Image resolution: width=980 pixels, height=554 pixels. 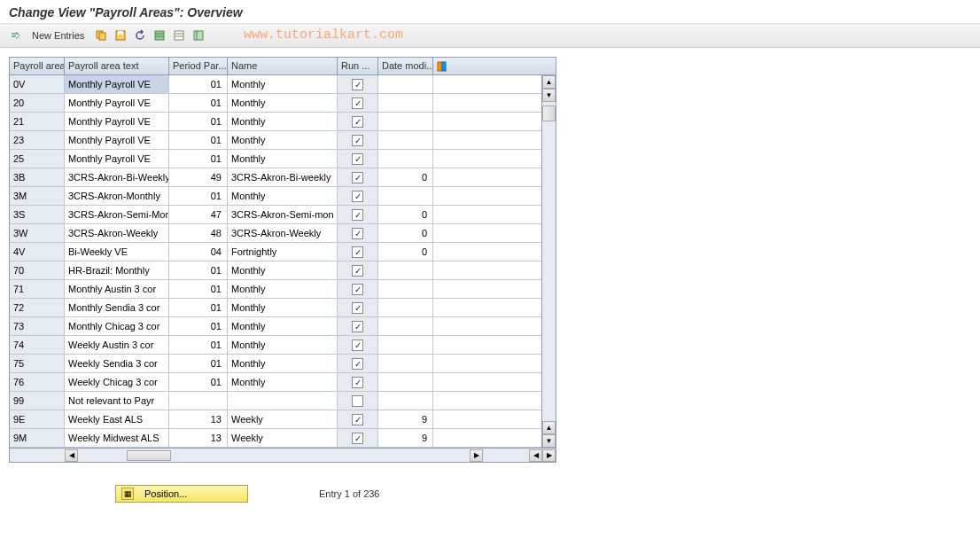 I want to click on scroll-left-icon: ◀, so click(x=71, y=456).